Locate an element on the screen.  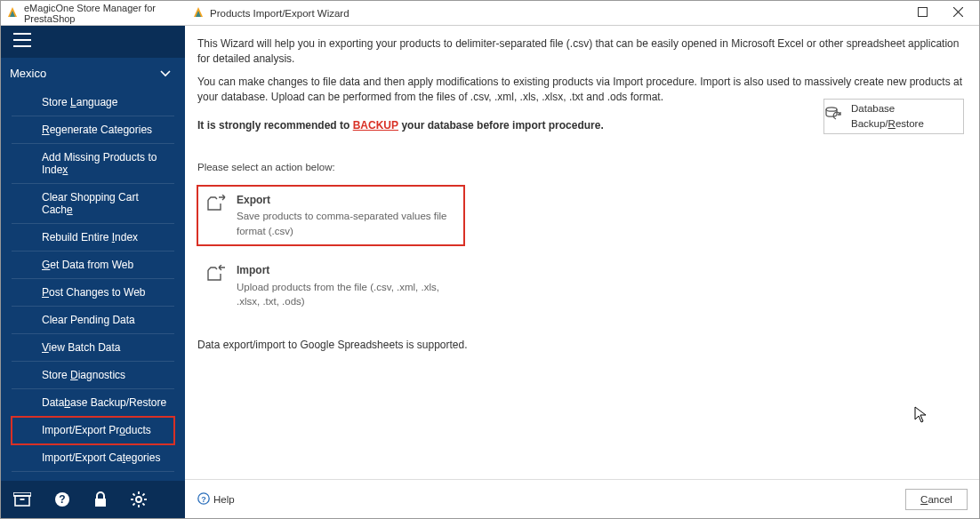
sidebar-menu-list: Store LanguageRegenerate CategoriesAdd M… is located at coordinates (92, 284).